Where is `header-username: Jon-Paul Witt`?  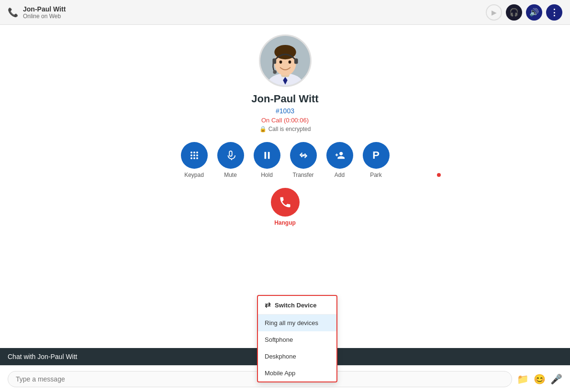
header-username: Jon-Paul Witt is located at coordinates (44, 9).